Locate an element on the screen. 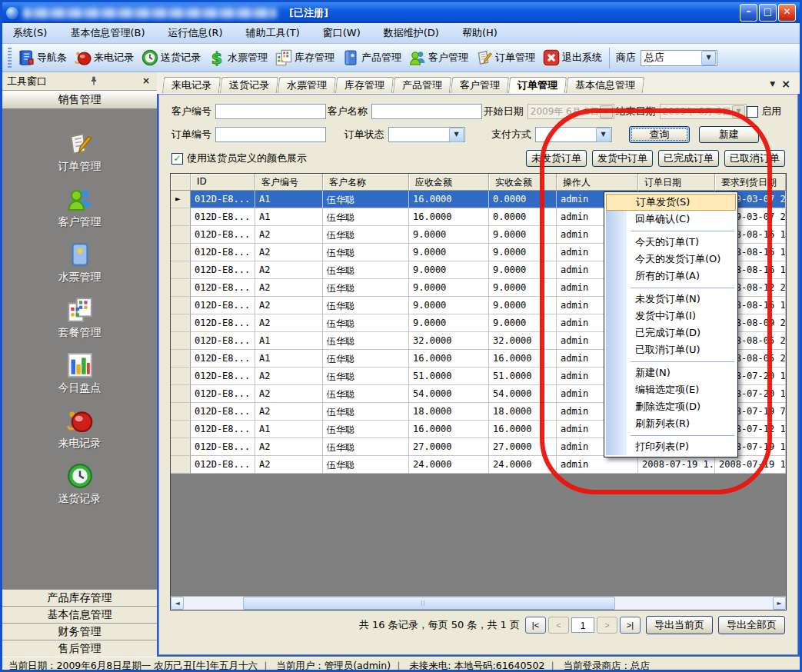  tab: 送货记录 is located at coordinates (249, 85).